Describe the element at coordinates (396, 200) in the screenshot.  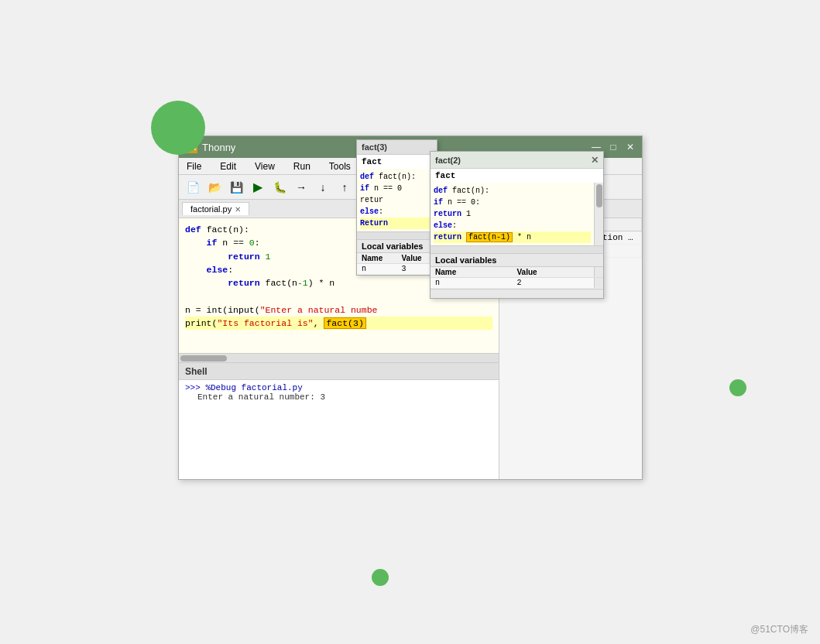
I see `call-code-3-line3: retur` at that location.